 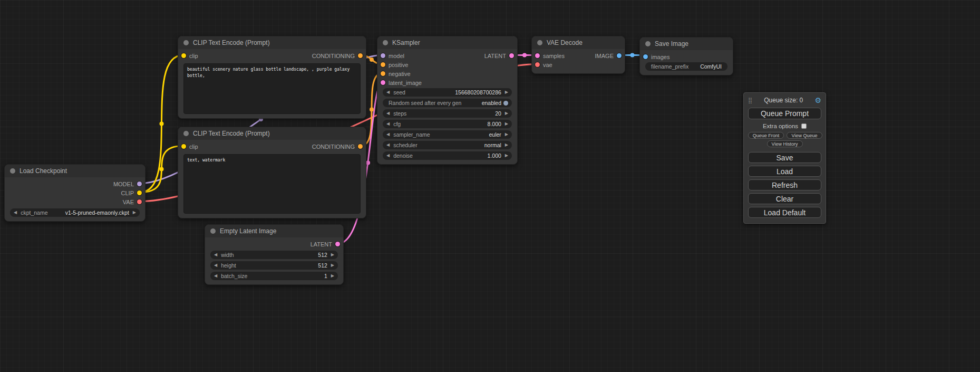 I want to click on node-empty-latent-image: Empty Latent Image LATENT ◀ width 512 ▶ …, so click(x=274, y=254).